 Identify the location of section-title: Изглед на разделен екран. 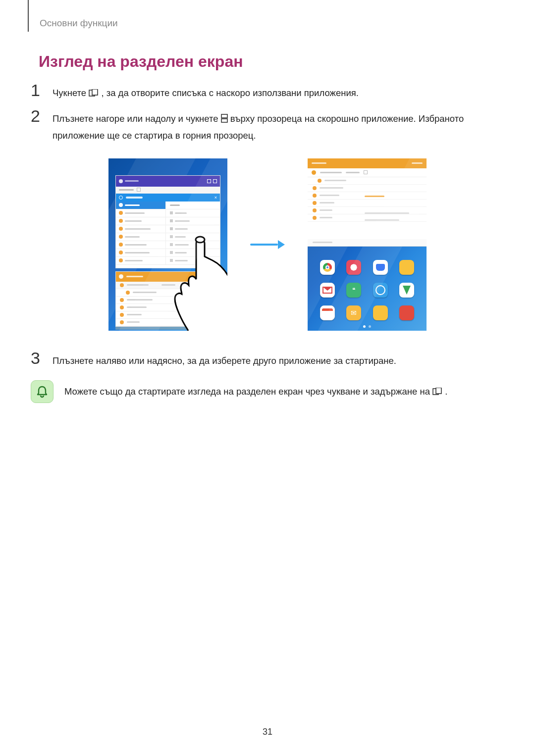
(265, 61).